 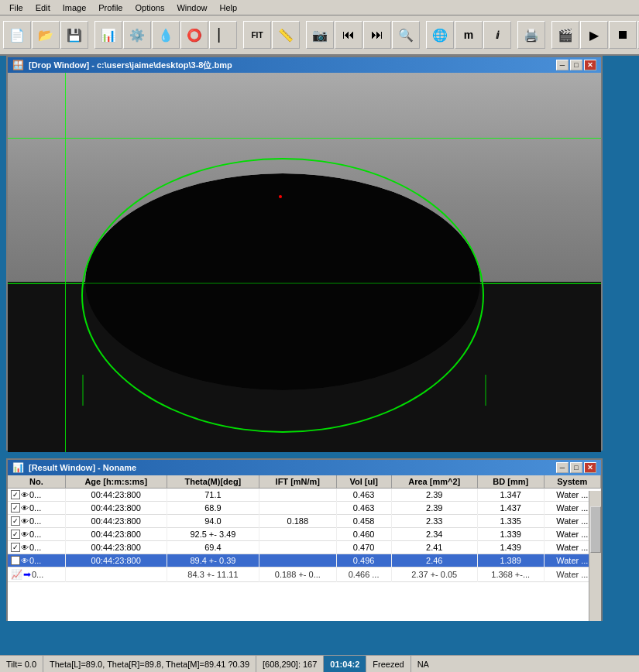 I want to click on menu-image: Image, so click(x=74, y=8).